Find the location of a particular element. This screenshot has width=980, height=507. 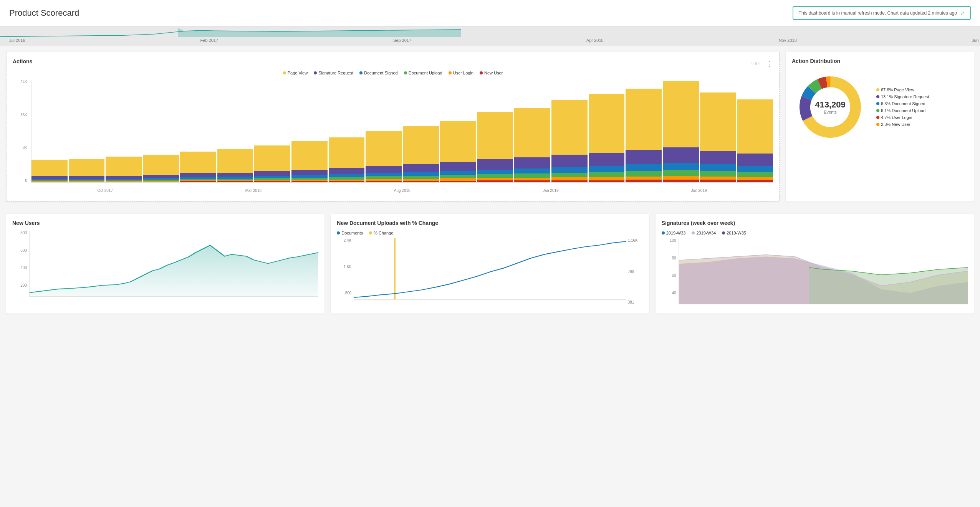

doc-uploads-title: New Document Uploads with % Change is located at coordinates (490, 223).